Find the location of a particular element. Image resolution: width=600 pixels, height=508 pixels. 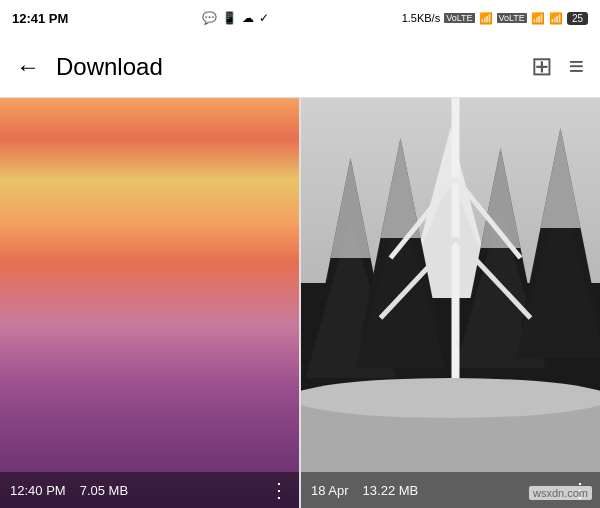

signal-bars-2: 📶 is located at coordinates (538, 18).